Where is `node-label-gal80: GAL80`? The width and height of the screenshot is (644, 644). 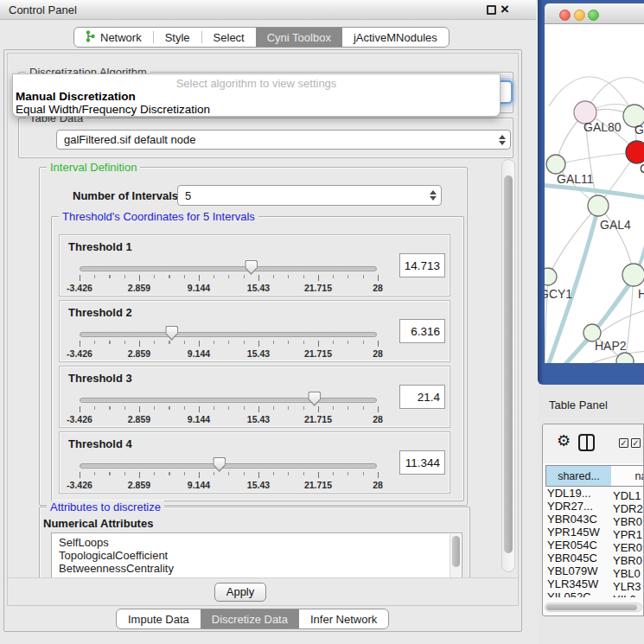
node-label-gal80: GAL80 is located at coordinates (603, 127).